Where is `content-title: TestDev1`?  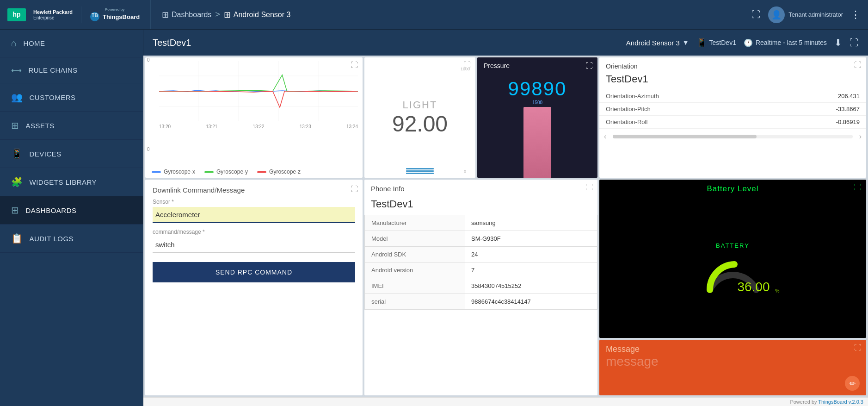
content-title: TestDev1 is located at coordinates (172, 43).